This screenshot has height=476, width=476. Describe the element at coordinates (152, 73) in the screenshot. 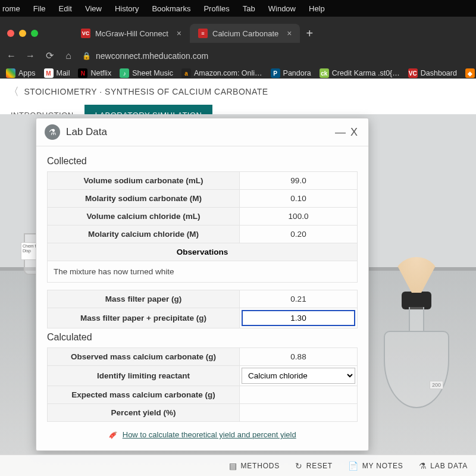

I see `bookmark-label: Sheet Music` at that location.